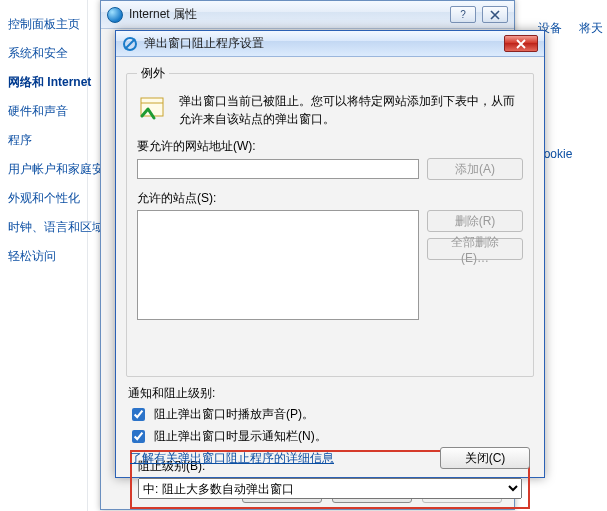 This screenshot has width=607, height=511. What do you see at coordinates (240, 436) in the screenshot?
I see `show-bar-label: 阻止弹出窗口时显示通知栏(N)。` at bounding box center [240, 436].